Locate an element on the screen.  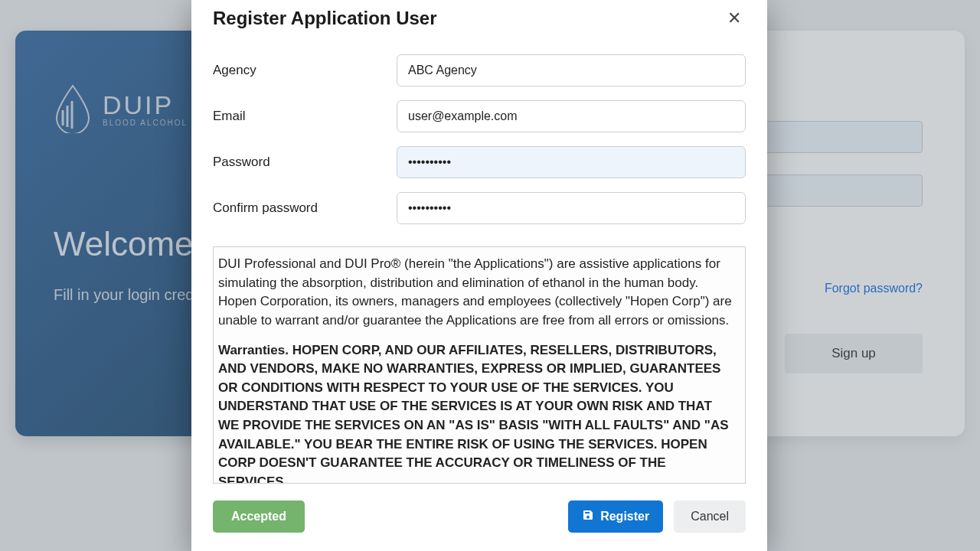
modal-title: Register Application User is located at coordinates (325, 18).